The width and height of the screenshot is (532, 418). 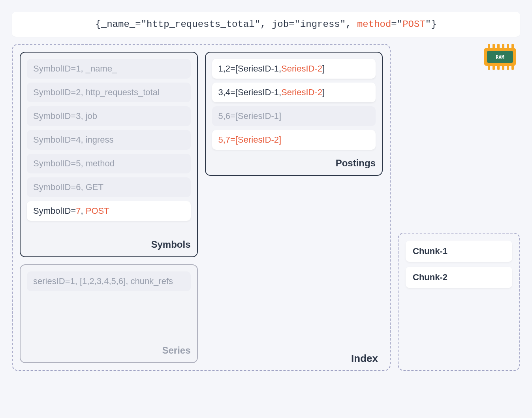 What do you see at coordinates (109, 164) in the screenshot?
I see `symbol-item: SymbolID=5, method` at bounding box center [109, 164].